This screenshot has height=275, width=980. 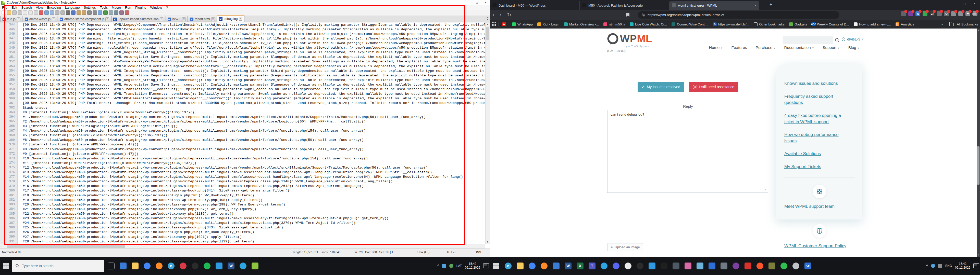 What do you see at coordinates (104, 8) in the screenshot?
I see `menu-item: Tools` at bounding box center [104, 8].